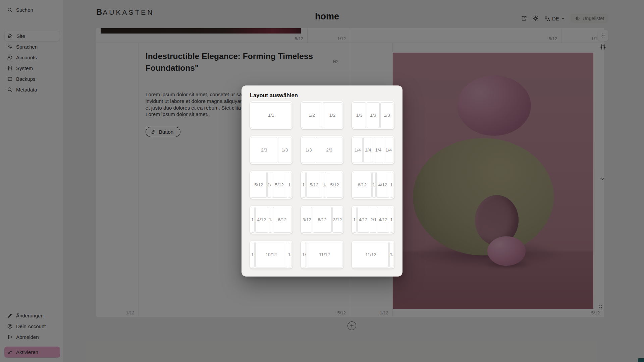 The image size is (644, 362). I want to click on layout-segment: 10/12, so click(271, 255).